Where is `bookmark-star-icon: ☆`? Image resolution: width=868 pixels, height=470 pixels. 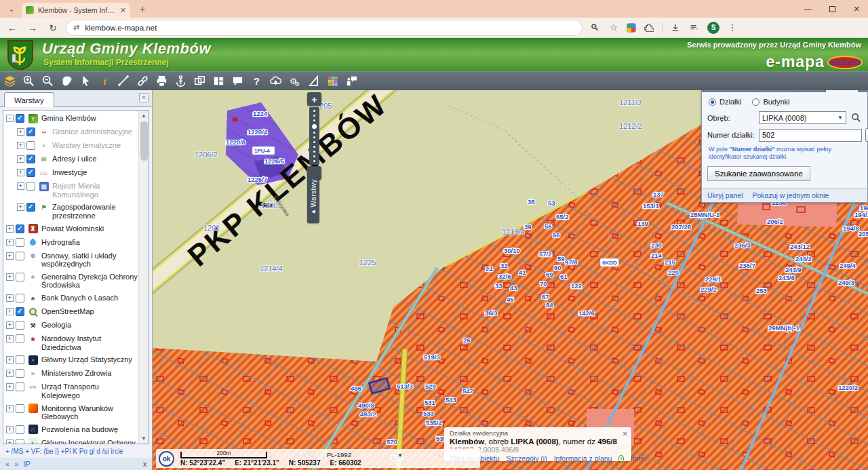 bookmark-star-icon: ☆ is located at coordinates (614, 28).